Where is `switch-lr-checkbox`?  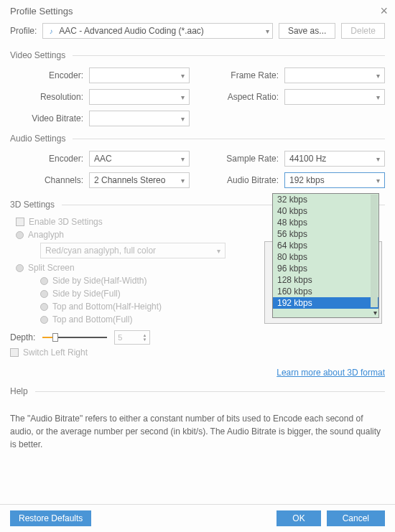 switch-lr-checkbox is located at coordinates (14, 353).